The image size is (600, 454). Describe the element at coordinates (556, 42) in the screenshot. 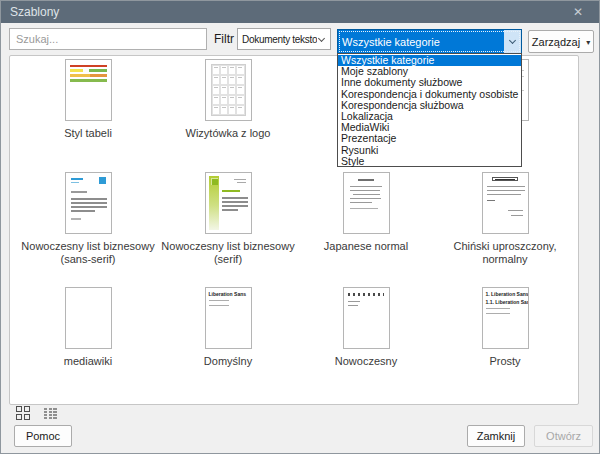

I see `manage-button-label: Zarządzaj` at that location.